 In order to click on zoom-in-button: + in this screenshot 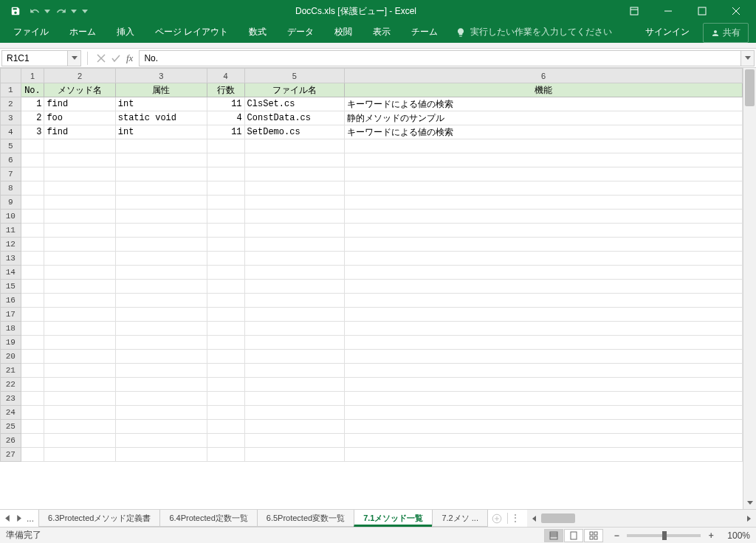, I will do `click(711, 536)`.